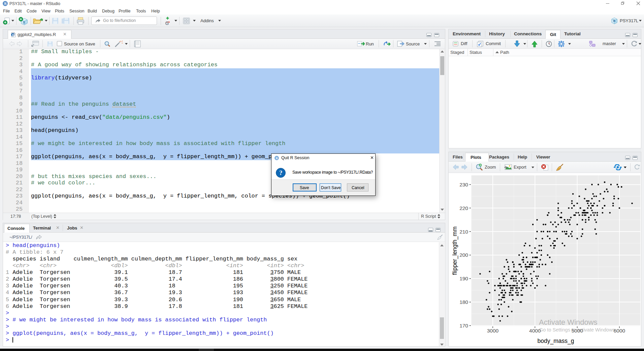 The width and height of the screenshot is (644, 351). Describe the element at coordinates (464, 279) in the screenshot. I see `svg-text: 190` at that location.